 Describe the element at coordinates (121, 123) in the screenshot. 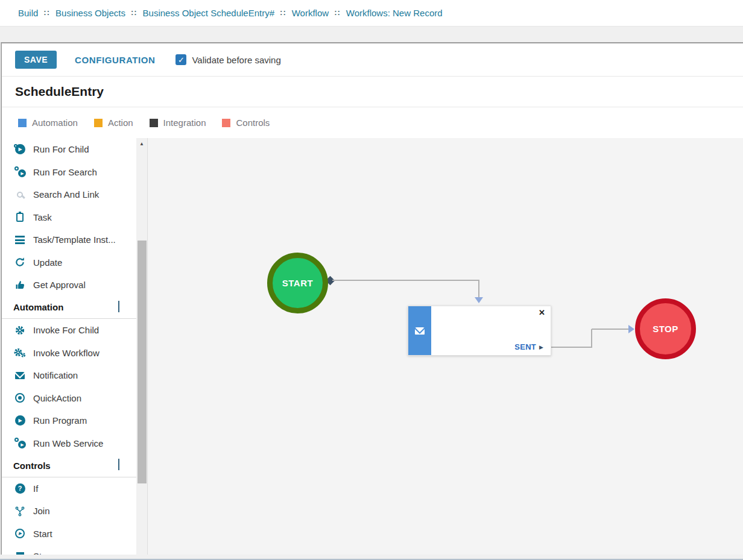

I see `legend-label: Action` at that location.